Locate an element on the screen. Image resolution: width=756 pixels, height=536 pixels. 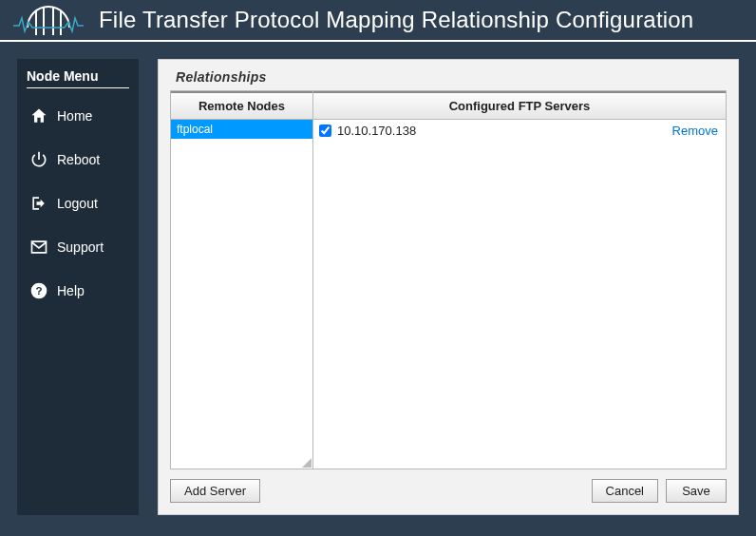
sidebar-item-label: Help is located at coordinates (70, 291).